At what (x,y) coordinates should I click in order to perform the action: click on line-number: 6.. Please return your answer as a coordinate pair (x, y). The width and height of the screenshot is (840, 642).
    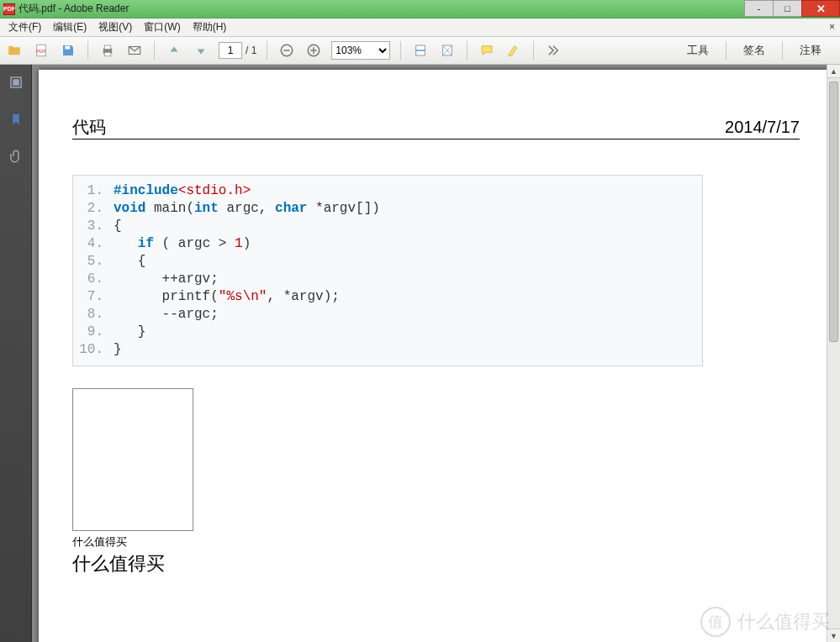
    Looking at the image, I should click on (93, 279).